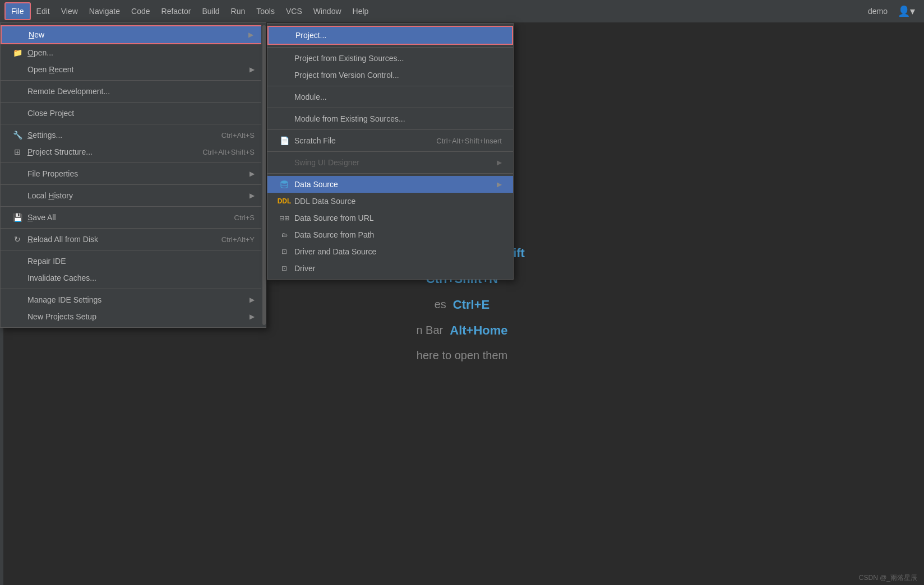  I want to click on submenu-new-project-existing: Project from Existing Sources..., so click(390, 58).